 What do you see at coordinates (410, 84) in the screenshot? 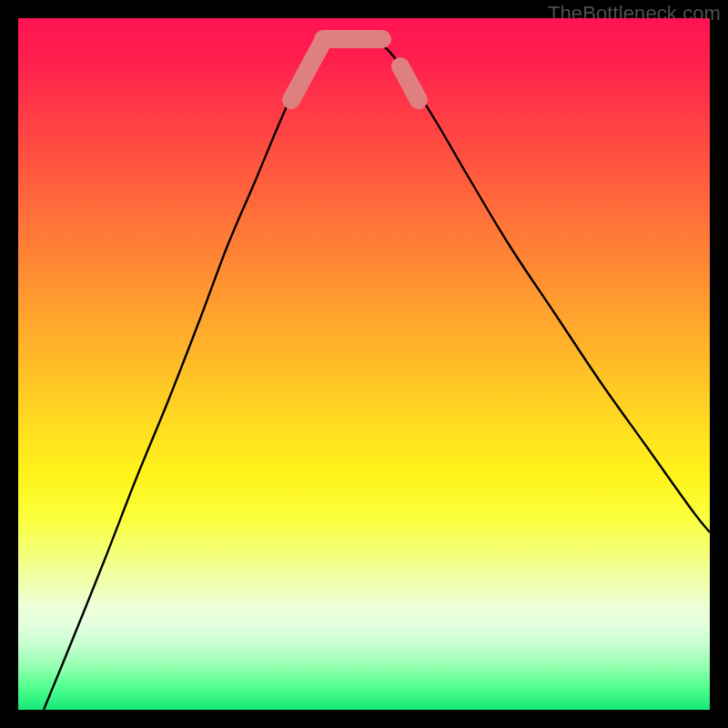
I see `series-marker-right-rise` at bounding box center [410, 84].